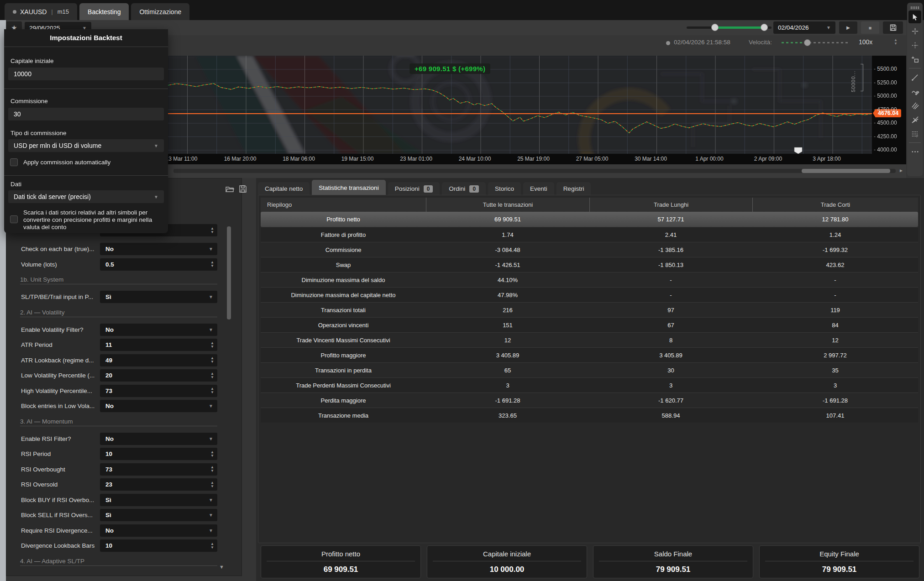  What do you see at coordinates (589, 355) in the screenshot?
I see `table-row: Profitto maggiore3 405.893 405.892 997.7…` at bounding box center [589, 355].